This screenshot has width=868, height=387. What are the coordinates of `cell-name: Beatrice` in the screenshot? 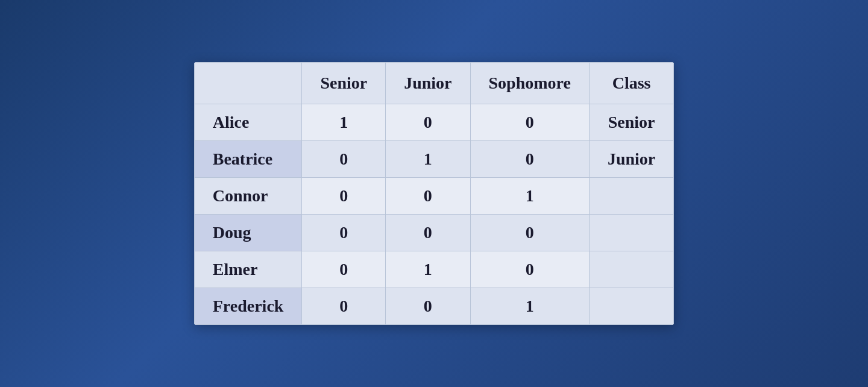 It's located at (248, 159).